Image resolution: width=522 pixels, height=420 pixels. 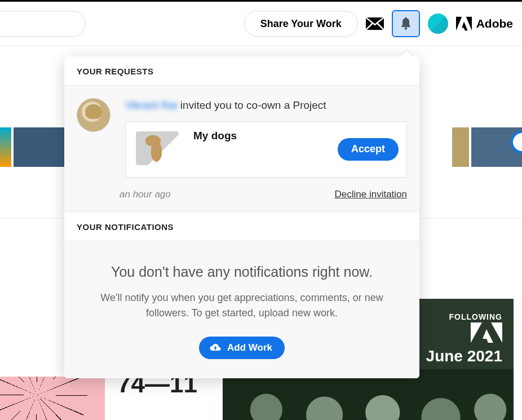 What do you see at coordinates (94, 115) in the screenshot?
I see `requester-avatar` at bounding box center [94, 115].